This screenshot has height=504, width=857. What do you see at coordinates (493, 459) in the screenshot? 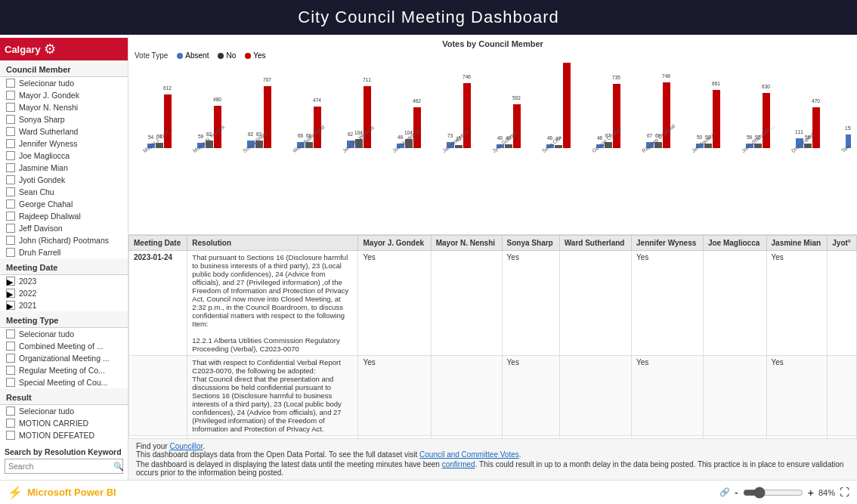
I see `footer: Find your Councillor. This dashboard dis…` at bounding box center [493, 459].